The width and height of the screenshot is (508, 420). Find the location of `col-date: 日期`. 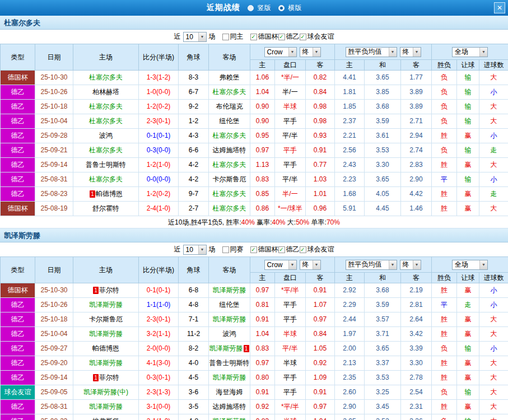

col-date: 日期 is located at coordinates (54, 57).